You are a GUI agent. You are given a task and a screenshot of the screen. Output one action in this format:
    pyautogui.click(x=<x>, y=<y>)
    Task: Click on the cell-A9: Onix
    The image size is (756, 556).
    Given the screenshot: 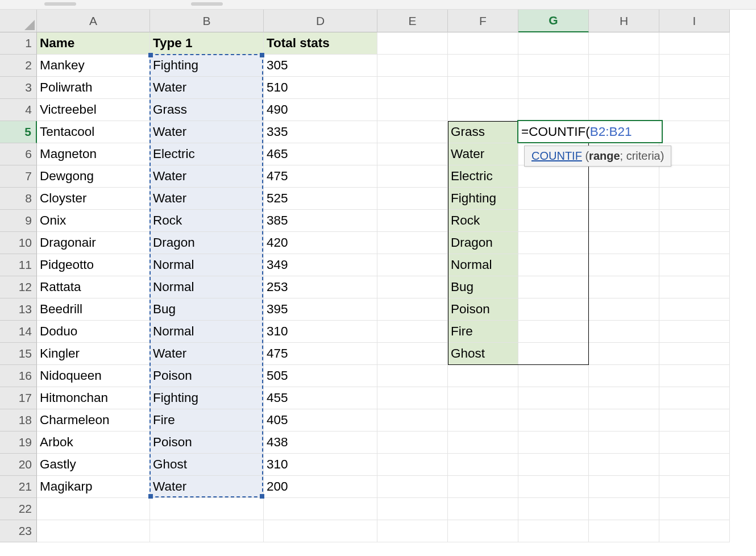 What is the action you would take?
    pyautogui.click(x=93, y=221)
    